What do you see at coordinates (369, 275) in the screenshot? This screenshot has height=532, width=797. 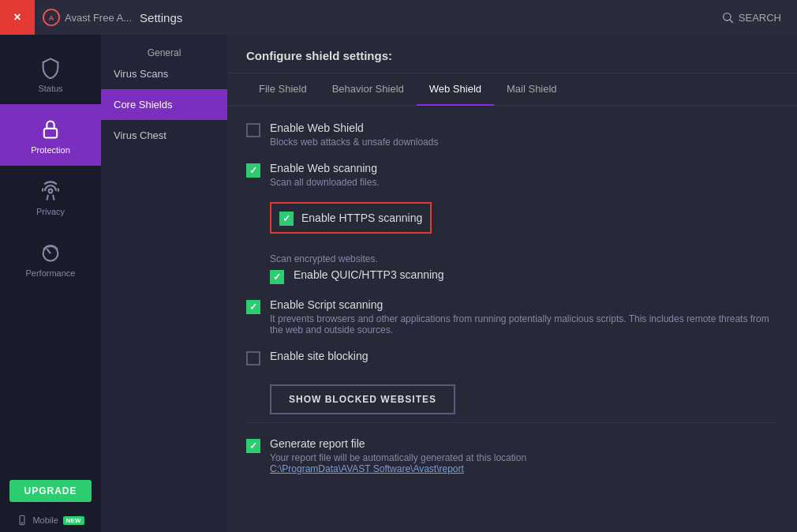 I see `setting-quic-text: Enable QUIC/HTTP3 scanning` at bounding box center [369, 275].